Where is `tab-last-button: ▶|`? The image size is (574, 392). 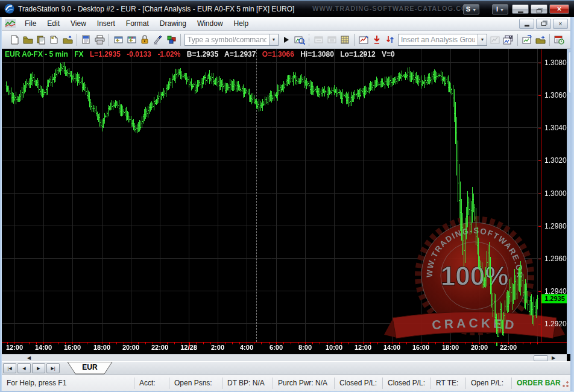 tab-last-button: ▶| is located at coordinates (53, 368).